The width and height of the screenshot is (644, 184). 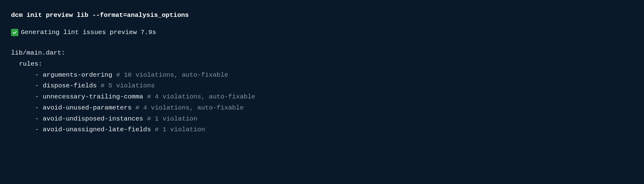 What do you see at coordinates (322, 64) in the screenshot?
I see `rules-label: rules:` at bounding box center [322, 64].